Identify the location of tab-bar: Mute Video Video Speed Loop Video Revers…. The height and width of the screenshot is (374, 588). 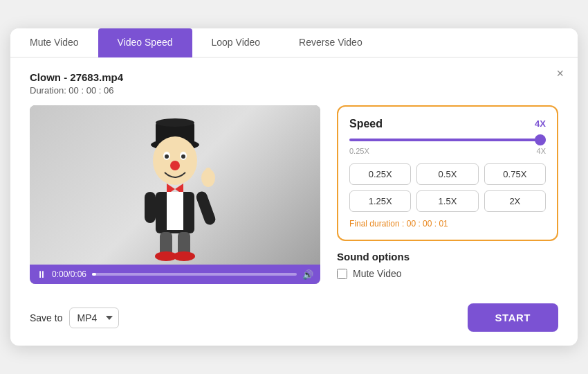
(294, 43).